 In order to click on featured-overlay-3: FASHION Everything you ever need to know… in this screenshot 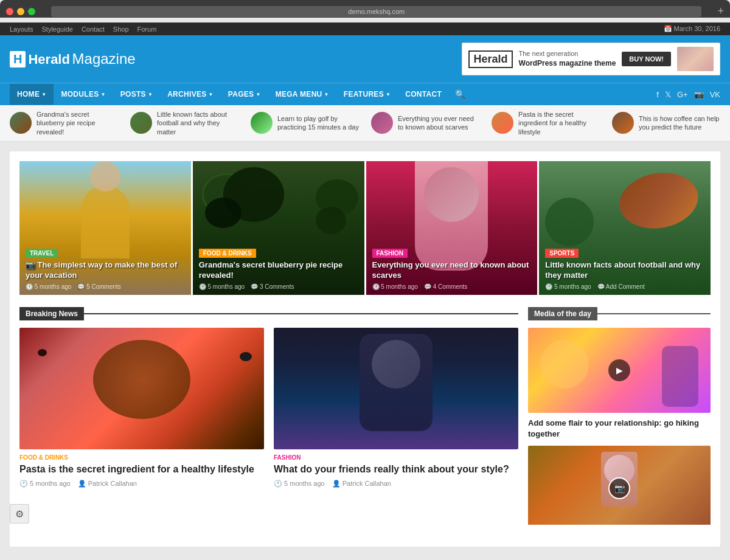, I will do `click(452, 269)`.